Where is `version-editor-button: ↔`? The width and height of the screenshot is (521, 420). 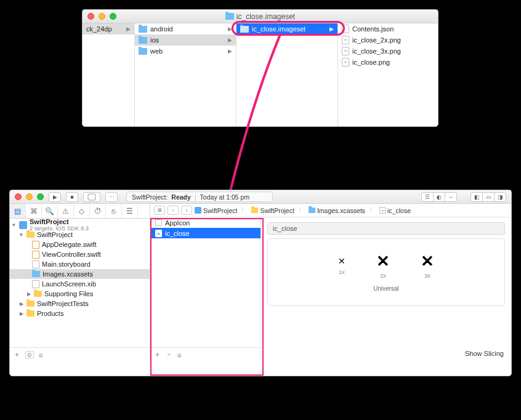
version-editor-button: ↔ is located at coordinates (451, 197).